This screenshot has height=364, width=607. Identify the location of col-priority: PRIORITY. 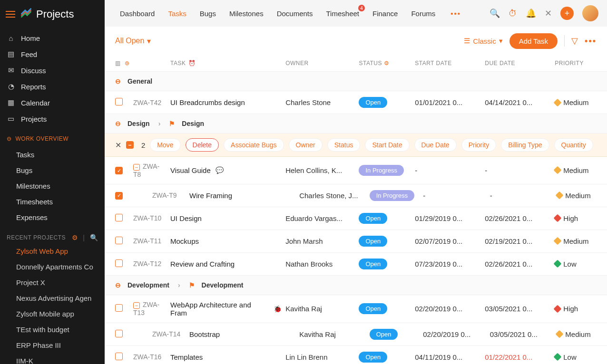
(576, 63).